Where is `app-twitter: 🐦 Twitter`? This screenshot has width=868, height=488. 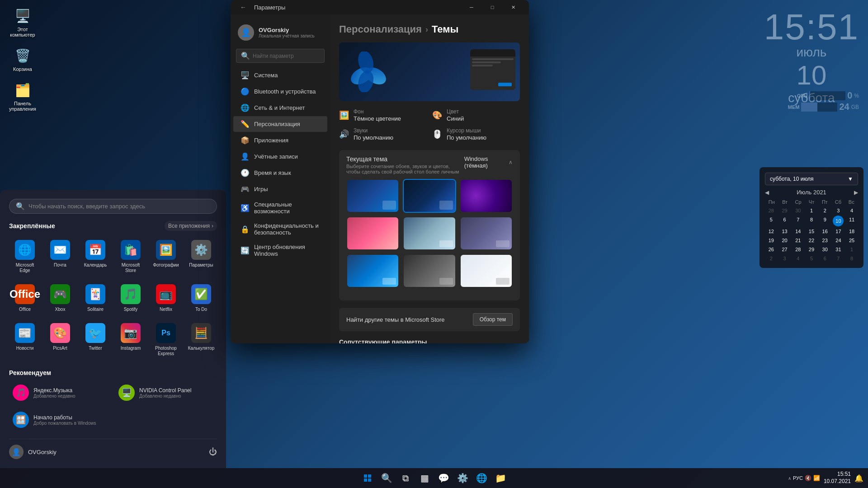 app-twitter: 🐦 Twitter is located at coordinates (95, 340).